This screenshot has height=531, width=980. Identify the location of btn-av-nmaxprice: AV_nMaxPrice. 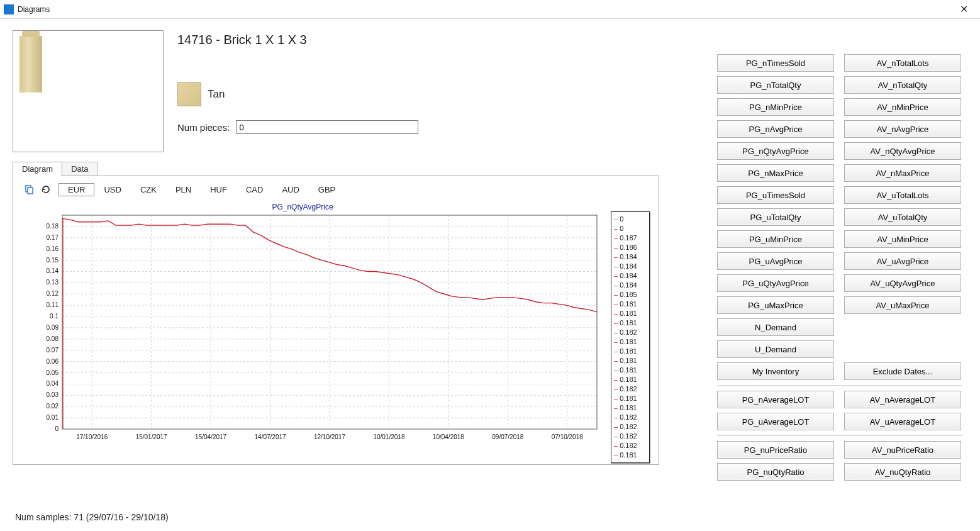
(903, 173).